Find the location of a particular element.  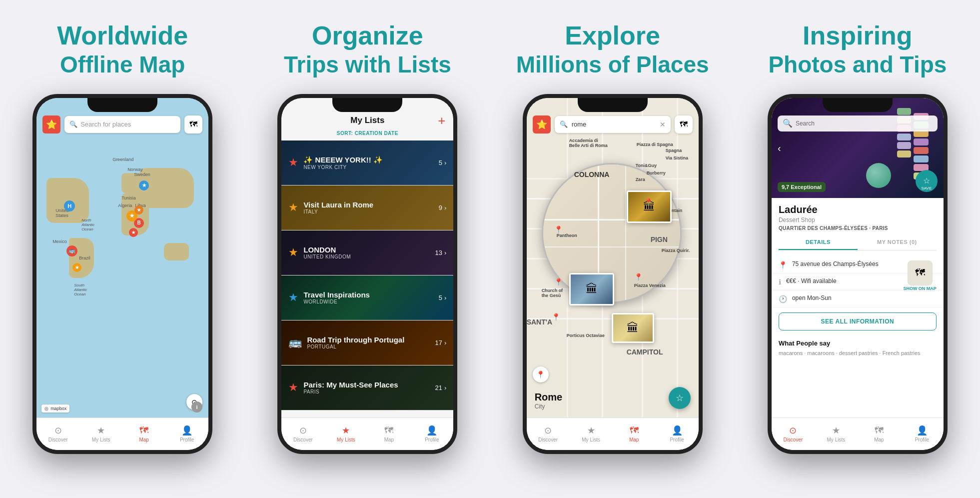

rating-badge: 9,7 Exceptional is located at coordinates (802, 187).